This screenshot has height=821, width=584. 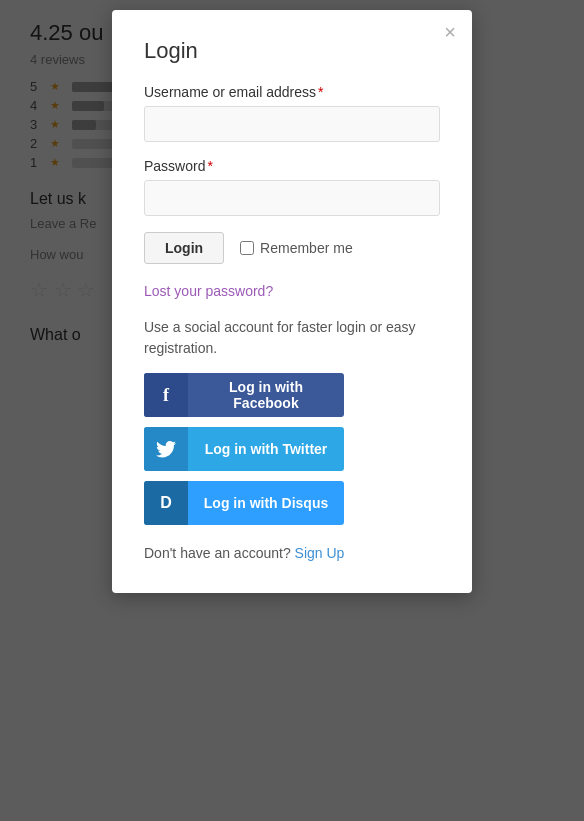 I want to click on remember-checkbox, so click(x=247, y=248).